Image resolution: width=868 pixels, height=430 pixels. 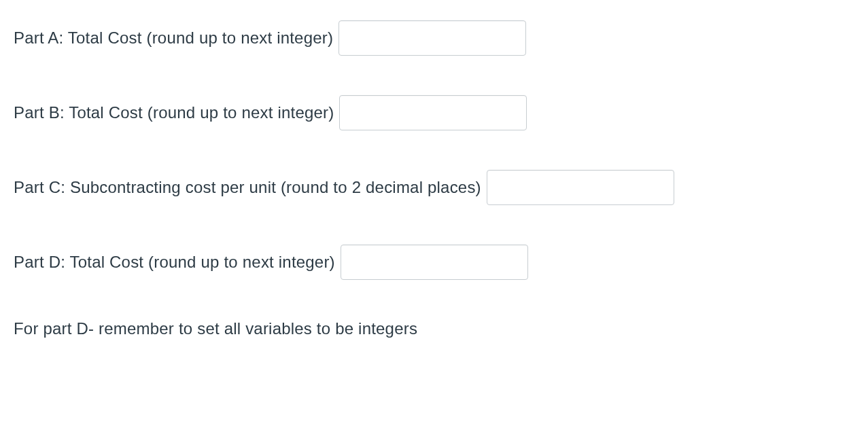 What do you see at coordinates (434, 262) in the screenshot?
I see `part-d-row: Part D: Total Cost (round up to next int…` at bounding box center [434, 262].